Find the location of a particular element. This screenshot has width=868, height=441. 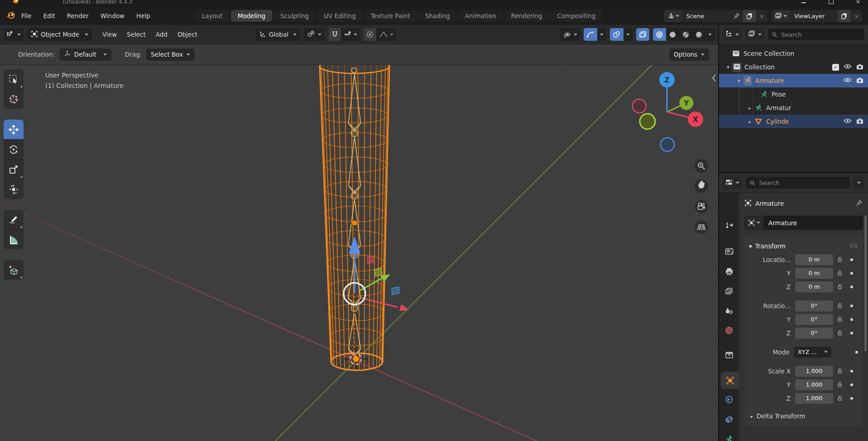

camera-view-button is located at coordinates (701, 207).